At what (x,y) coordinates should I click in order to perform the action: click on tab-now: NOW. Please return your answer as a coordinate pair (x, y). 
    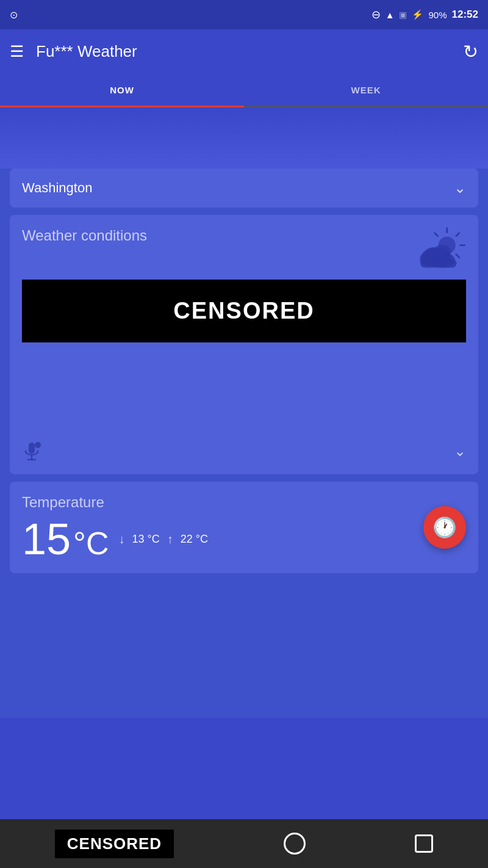
    Looking at the image, I should click on (122, 90).